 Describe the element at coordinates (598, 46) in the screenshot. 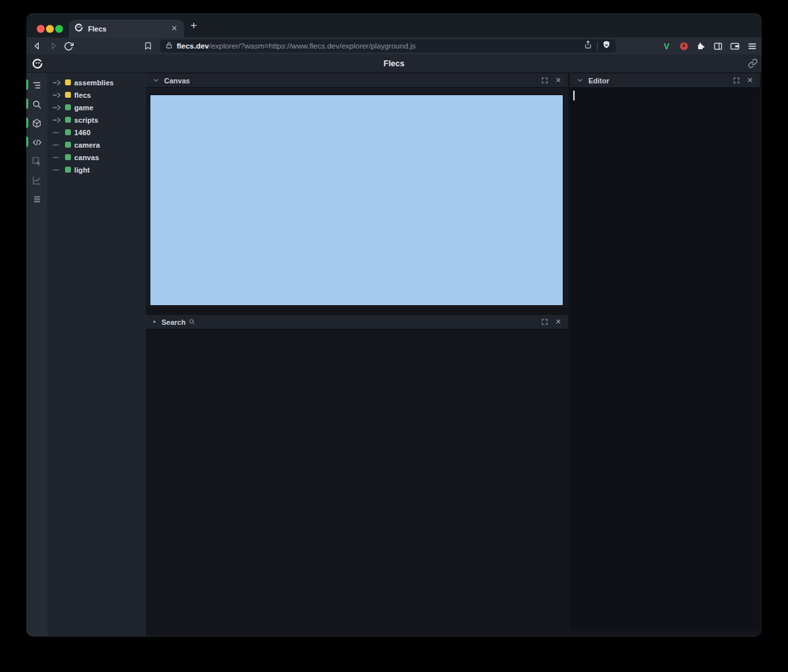

I see `divider` at that location.